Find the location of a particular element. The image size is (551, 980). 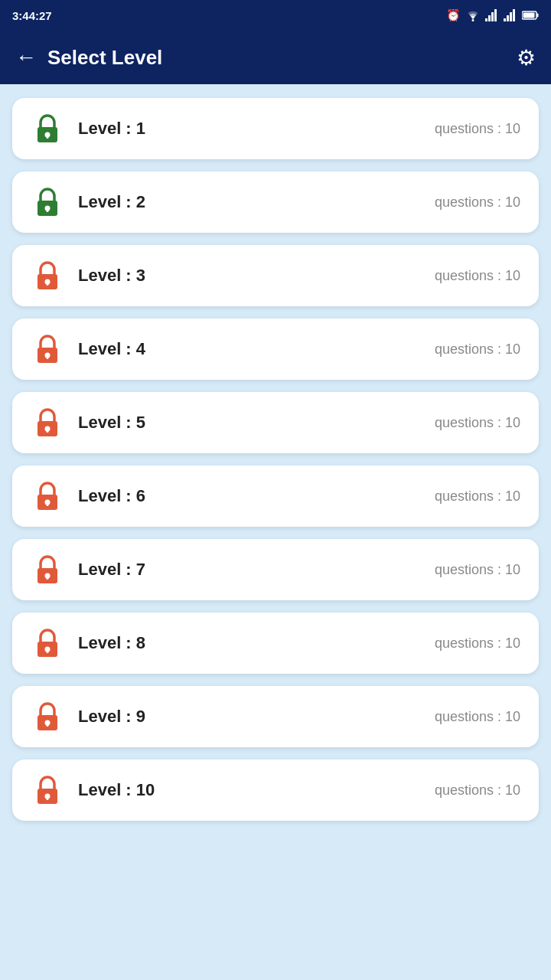

signal-icon is located at coordinates (492, 15).